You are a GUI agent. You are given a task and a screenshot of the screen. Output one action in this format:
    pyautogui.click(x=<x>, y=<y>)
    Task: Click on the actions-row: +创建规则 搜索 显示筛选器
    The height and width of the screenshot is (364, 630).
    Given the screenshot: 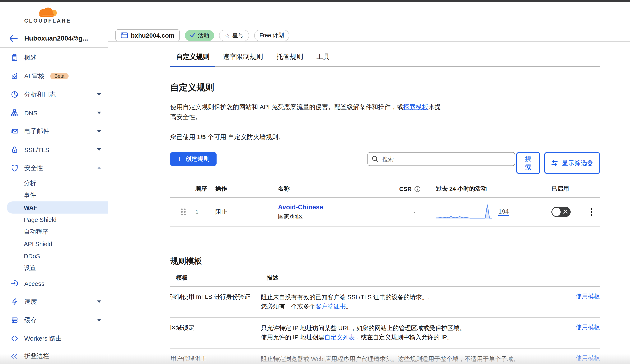 What is the action you would take?
    pyautogui.click(x=385, y=163)
    